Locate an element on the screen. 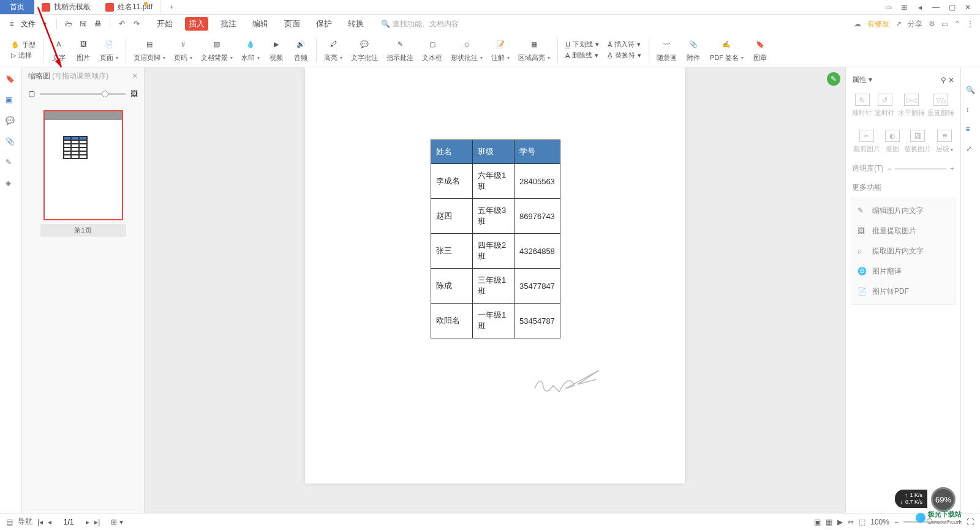  fit-width-icon: ⇔ is located at coordinates (851, 522).